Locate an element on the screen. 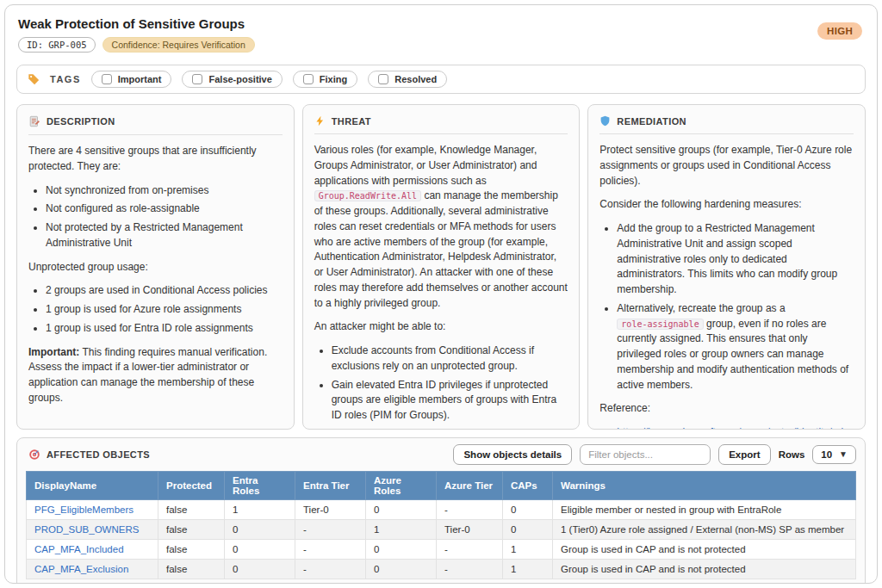 Image resolution: width=882 pixels, height=588 pixels. tag-label: False-positive is located at coordinates (239, 79).